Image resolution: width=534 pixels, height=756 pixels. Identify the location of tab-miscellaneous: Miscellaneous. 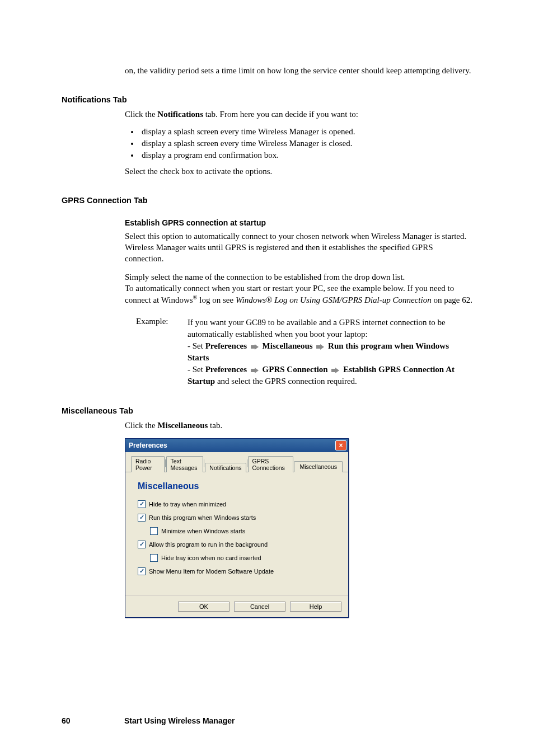
(318, 467).